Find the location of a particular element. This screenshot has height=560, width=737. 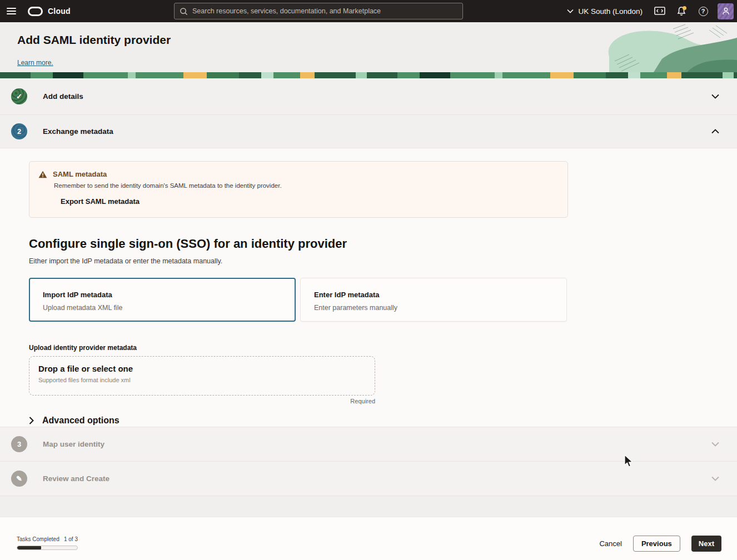

chevron-up-icon is located at coordinates (719, 131).